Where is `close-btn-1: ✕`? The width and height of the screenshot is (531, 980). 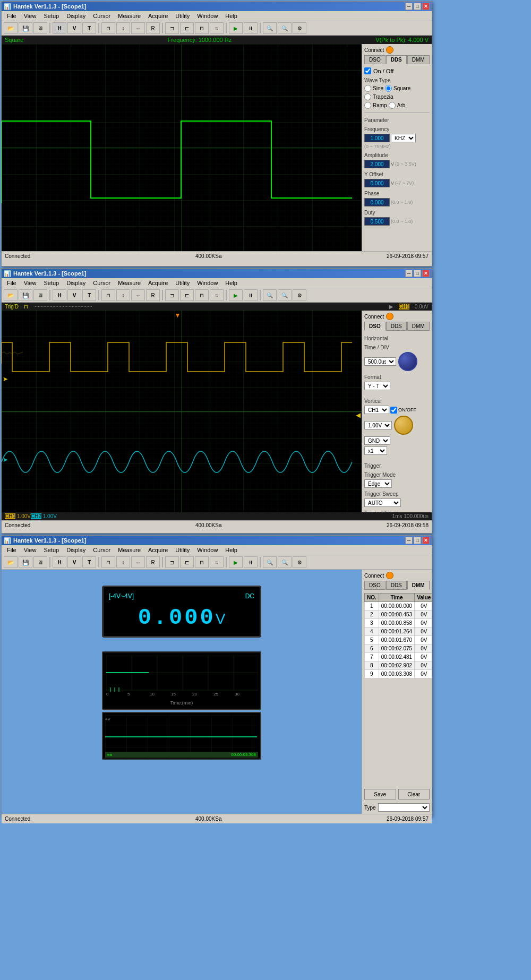 close-btn-1: ✕ is located at coordinates (426, 6).